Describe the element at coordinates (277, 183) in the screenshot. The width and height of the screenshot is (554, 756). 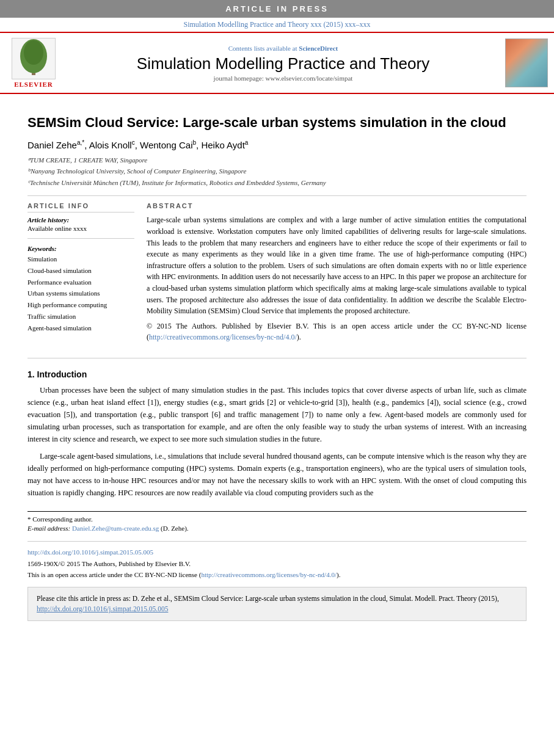
I see `affiliation-c: ᶜTechnische Universität München (TUM), I…` at that location.